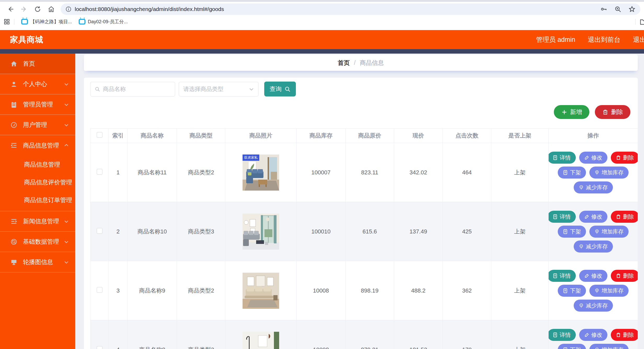 This screenshot has width=644, height=349. Describe the element at coordinates (322, 1) in the screenshot. I see `window-top-strip` at that location.